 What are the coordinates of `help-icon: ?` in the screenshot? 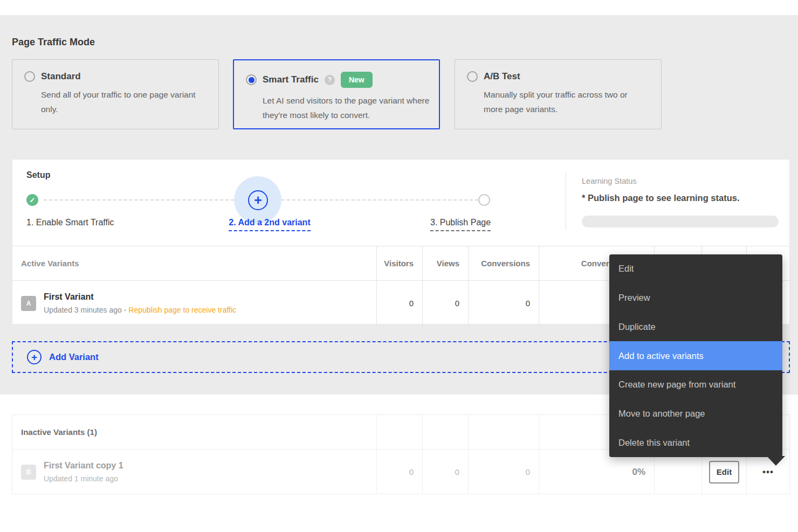 It's located at (330, 80).